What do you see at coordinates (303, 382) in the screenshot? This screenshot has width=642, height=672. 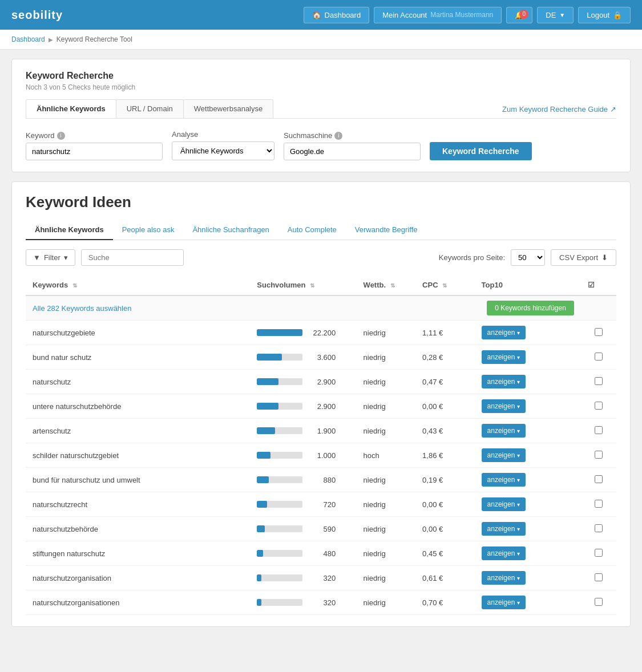 I see `volume-cell: 2.900` at bounding box center [303, 382].